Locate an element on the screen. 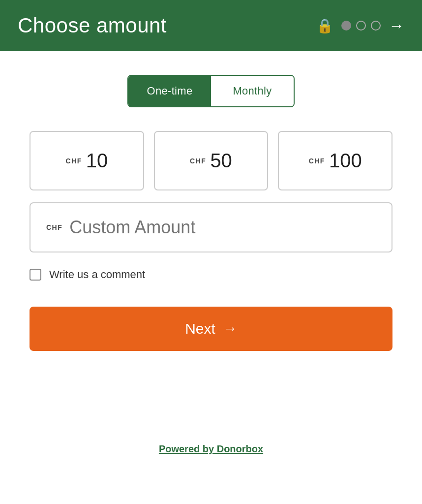  header: Choose amount 🔒 → is located at coordinates (211, 26).